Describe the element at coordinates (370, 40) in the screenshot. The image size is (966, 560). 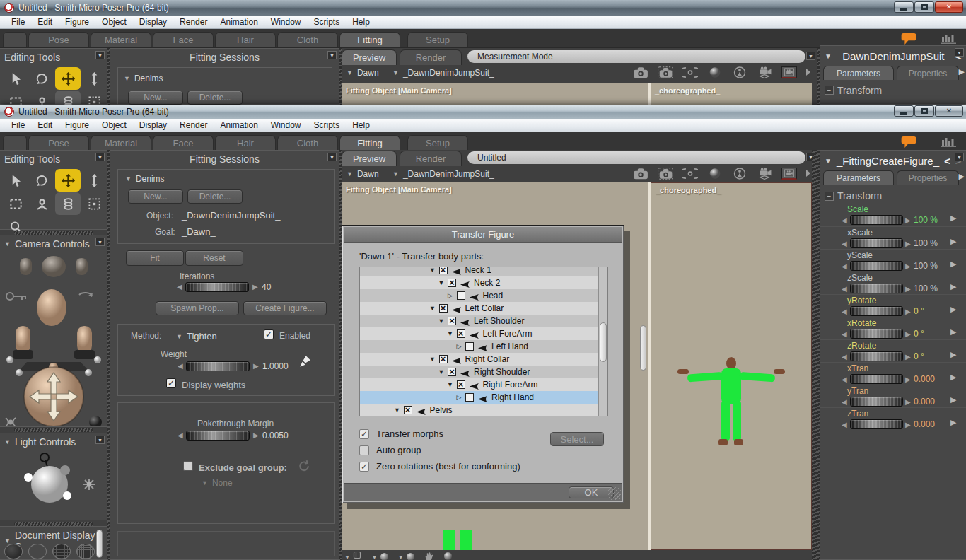
I see `tab-fitting: Fitting` at that location.